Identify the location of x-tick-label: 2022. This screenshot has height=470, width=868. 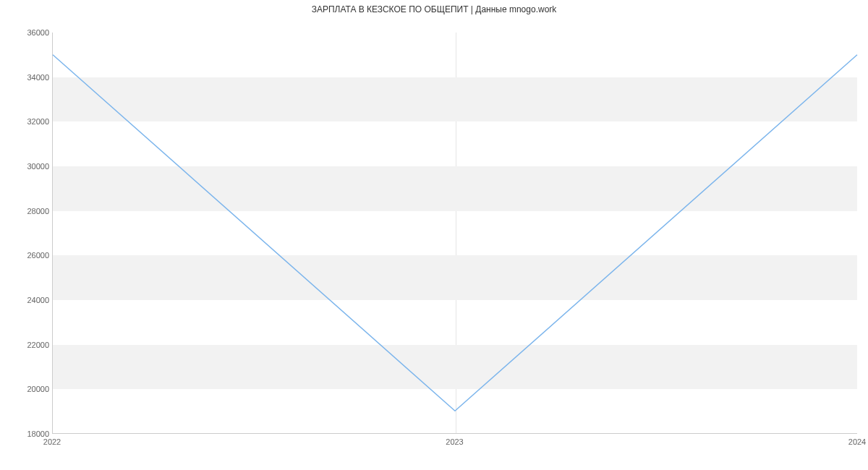
(52, 442).